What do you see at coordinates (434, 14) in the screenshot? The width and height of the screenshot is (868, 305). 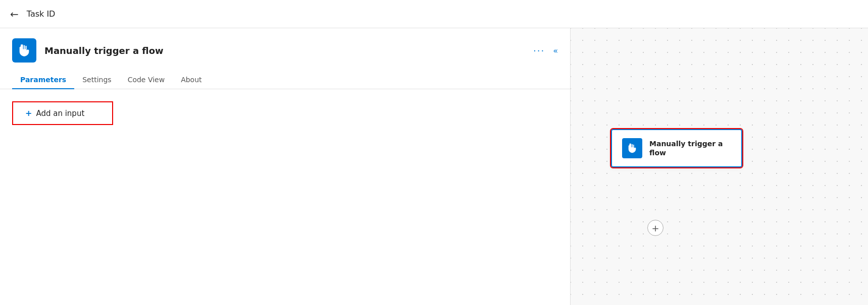 I see `top-header: ← Task ID` at bounding box center [434, 14].